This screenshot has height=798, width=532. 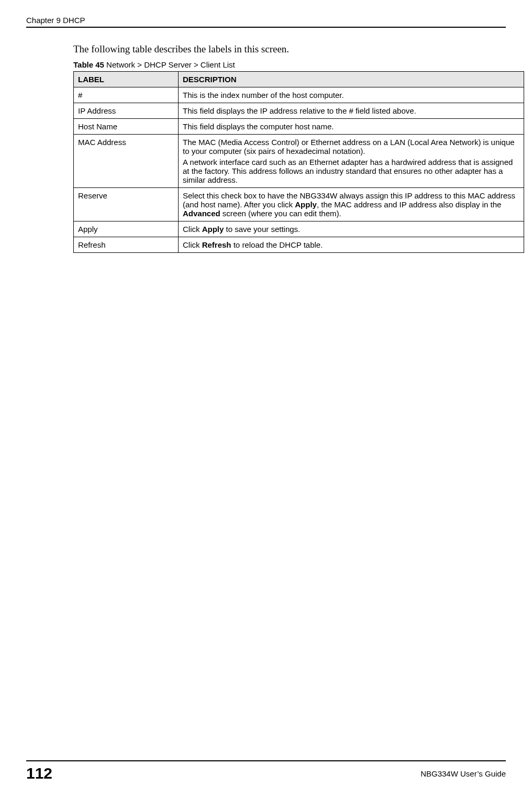 What do you see at coordinates (126, 161) in the screenshot?
I see `cell-label: MAC Address` at bounding box center [126, 161].